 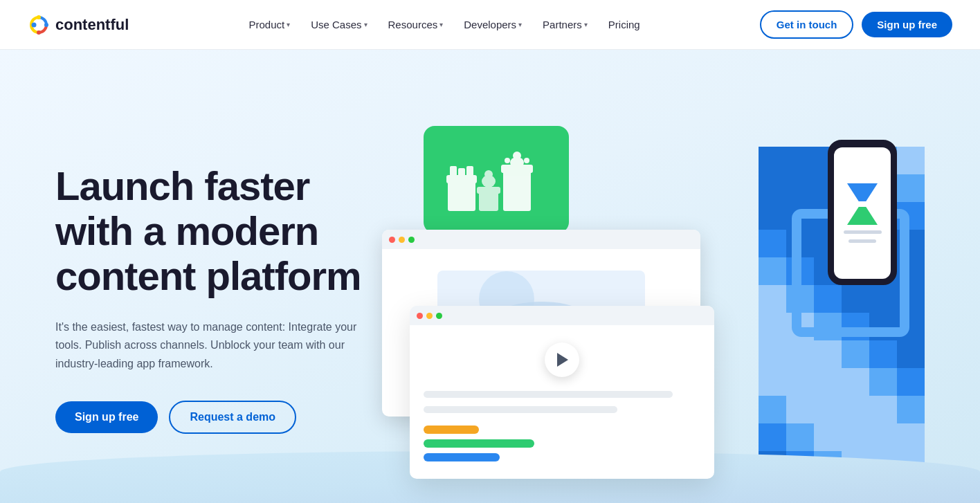 What do you see at coordinates (479, 443) in the screenshot?
I see `progress-bar-green` at bounding box center [479, 443].